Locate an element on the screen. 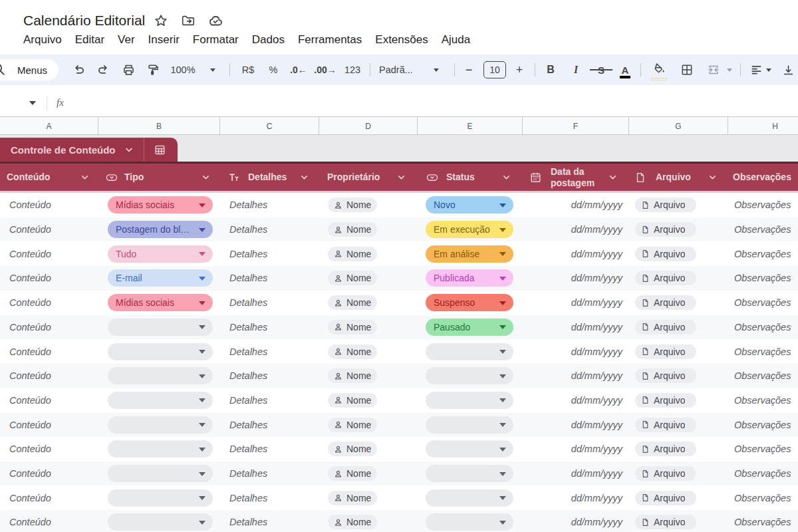 This screenshot has width=798, height=532. menus-button: Menus is located at coordinates (29, 70).